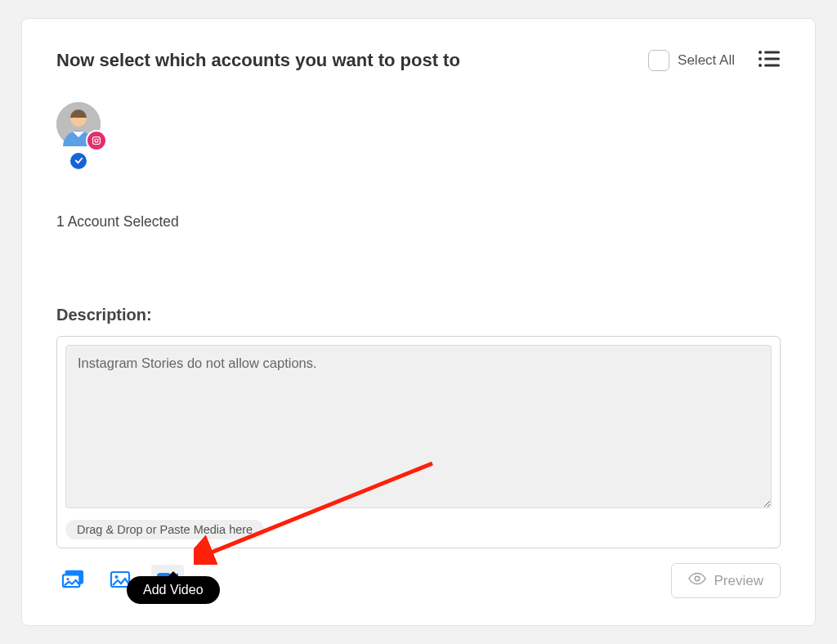  What do you see at coordinates (418, 136) in the screenshot?
I see `accounts-list` at bounding box center [418, 136].